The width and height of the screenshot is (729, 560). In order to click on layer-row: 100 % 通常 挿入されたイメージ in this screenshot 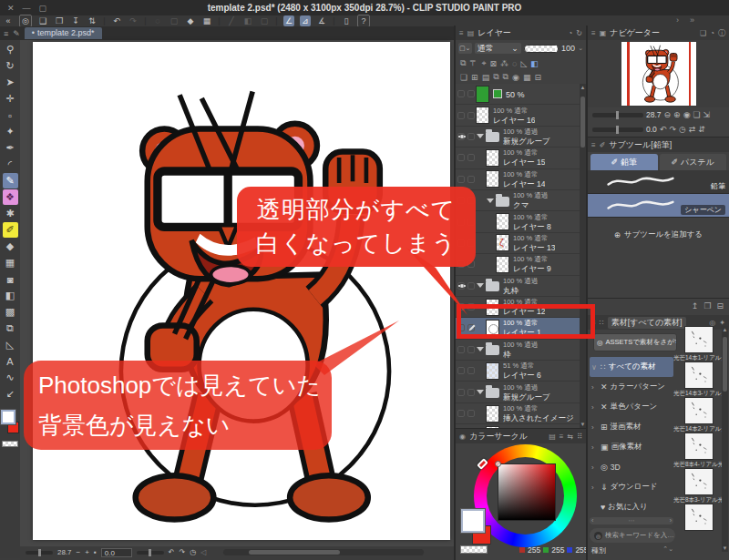, I will do `click(521, 413)`.